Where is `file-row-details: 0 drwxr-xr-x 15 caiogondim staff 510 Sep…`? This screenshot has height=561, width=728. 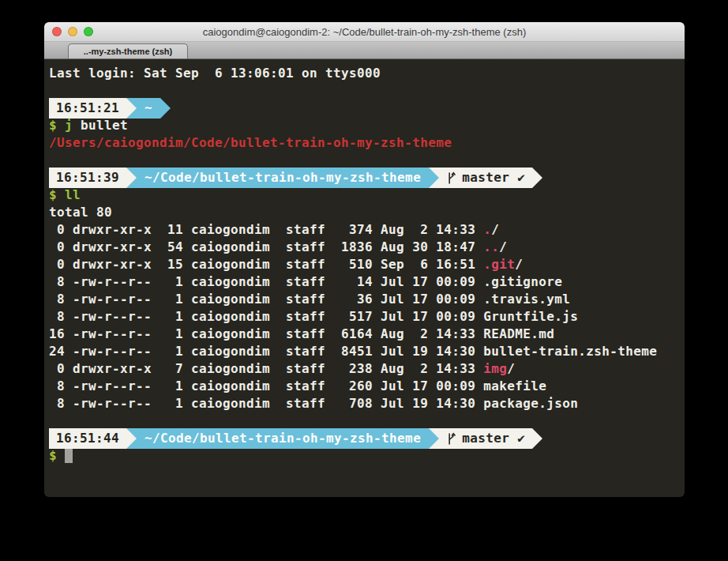 file-row-details: 0 drwxr-xr-x 15 caiogondim staff 510 Sep… is located at coordinates (266, 264).